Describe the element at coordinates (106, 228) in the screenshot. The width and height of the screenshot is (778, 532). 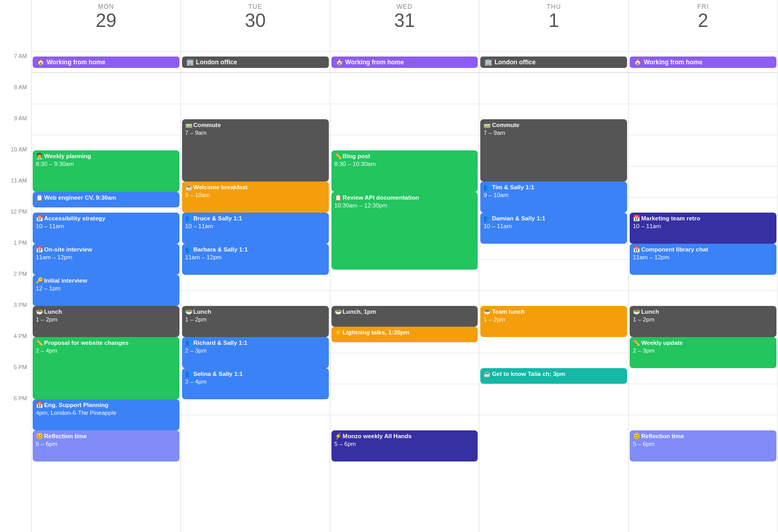
I see `event-block: 📅Accessibility strategy10 – 11am` at that location.